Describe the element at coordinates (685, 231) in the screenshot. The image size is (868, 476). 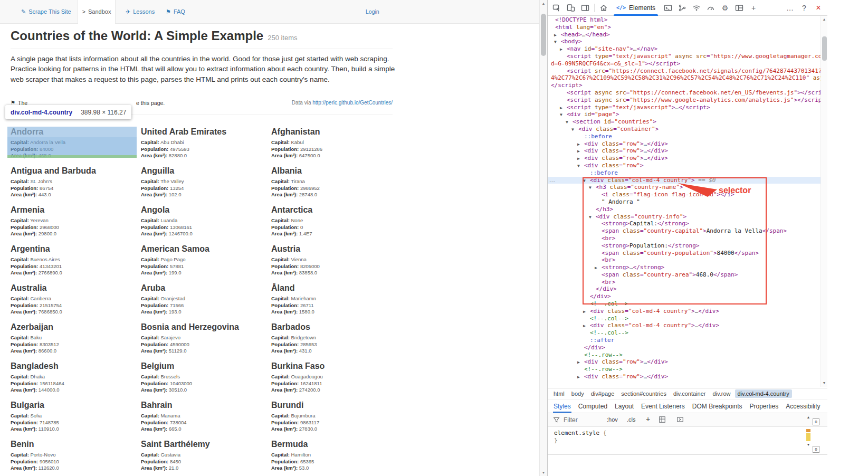
I see `tree-node: <span class="country-capital">Andorra la…` at that location.